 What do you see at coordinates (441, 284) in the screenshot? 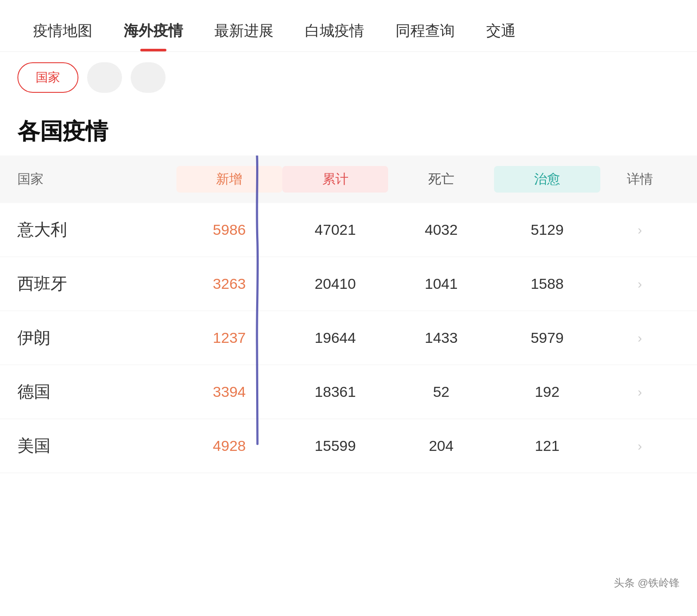
I see `cell-deaths-1: 1041` at bounding box center [441, 284].